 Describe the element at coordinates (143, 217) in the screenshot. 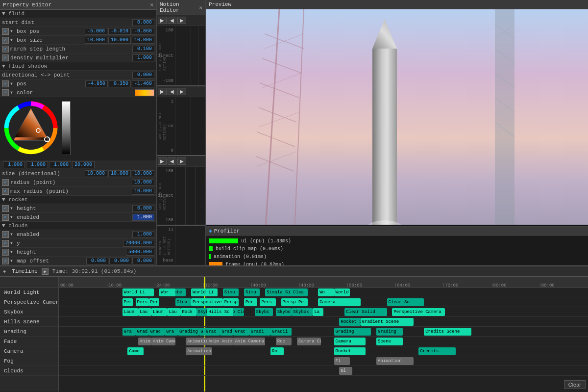

I see `prop-value-rocketenabled: 1.000` at that location.